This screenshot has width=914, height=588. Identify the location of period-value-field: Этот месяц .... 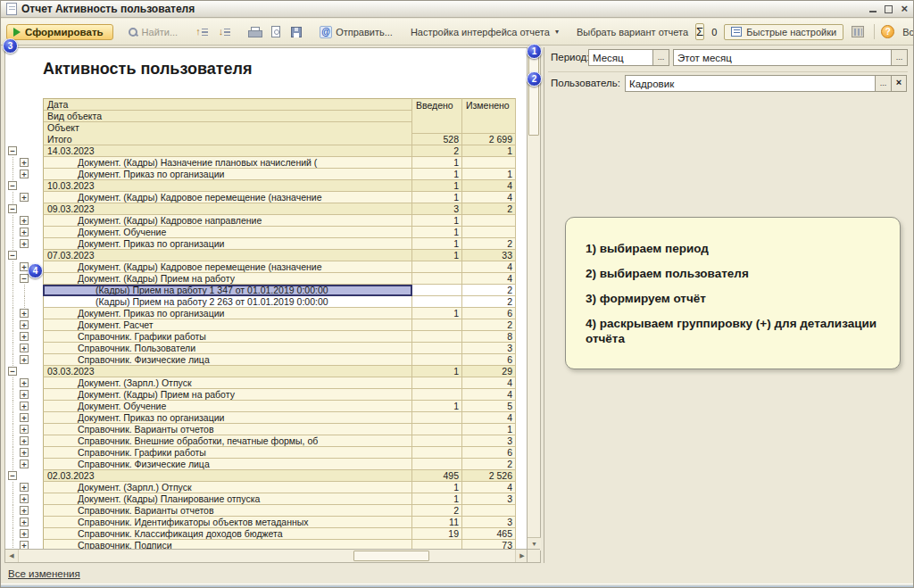
(791, 57).